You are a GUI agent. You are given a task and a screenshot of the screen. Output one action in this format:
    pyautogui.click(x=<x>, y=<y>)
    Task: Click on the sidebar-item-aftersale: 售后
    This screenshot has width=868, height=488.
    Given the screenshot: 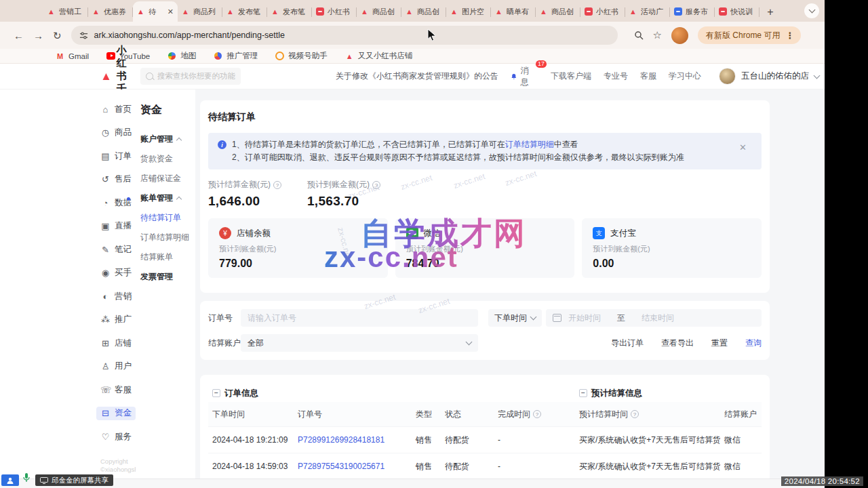 What is the action you would take?
    pyautogui.click(x=118, y=180)
    